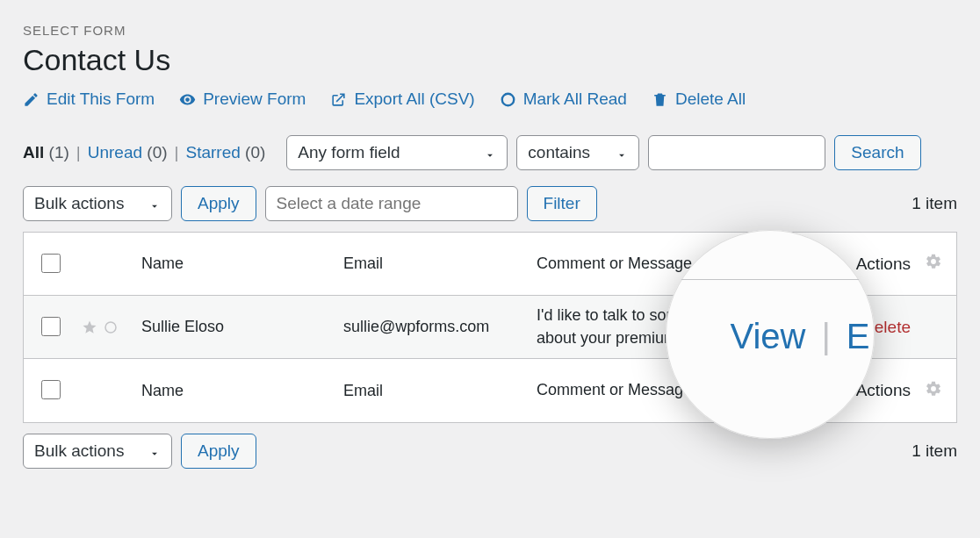 The image size is (980, 538). What do you see at coordinates (115, 153) in the screenshot?
I see `tab-unread-label: Unread` at bounding box center [115, 153].